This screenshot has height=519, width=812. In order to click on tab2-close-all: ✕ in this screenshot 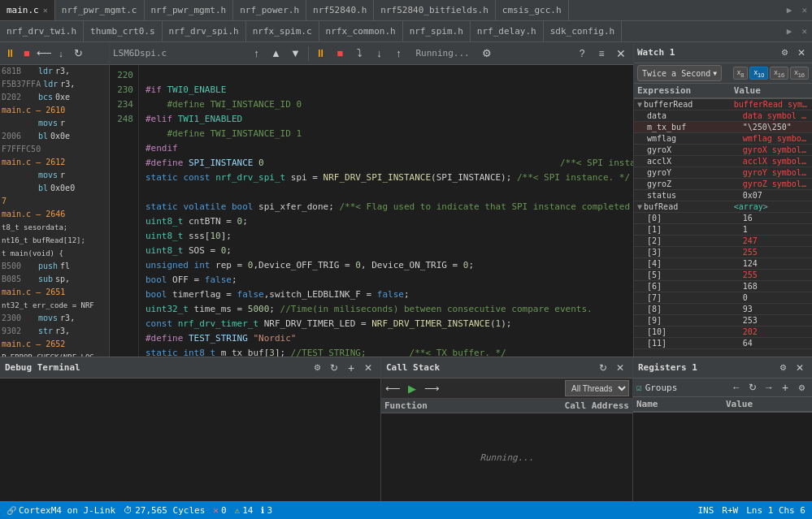, I will do `click(805, 31)`.